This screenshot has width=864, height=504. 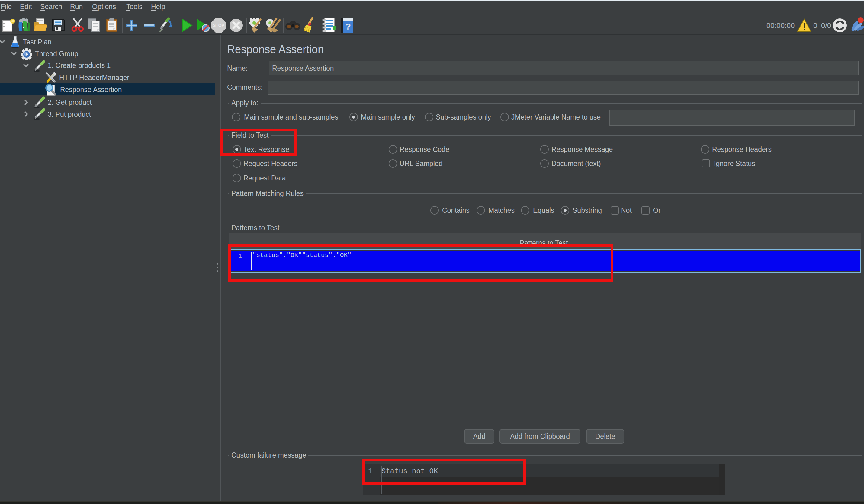 What do you see at coordinates (219, 25) in the screenshot?
I see `svg-text: STOP` at bounding box center [219, 25].